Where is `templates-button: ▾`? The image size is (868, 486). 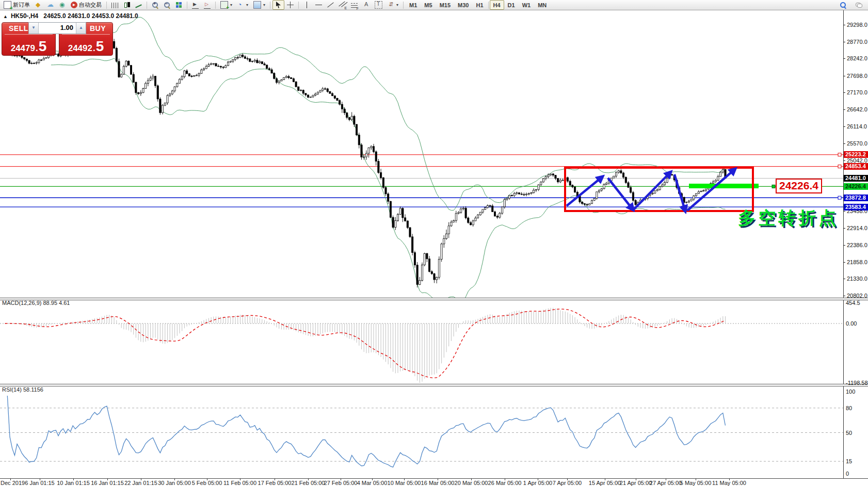
templates-button: ▾ is located at coordinates (259, 5).